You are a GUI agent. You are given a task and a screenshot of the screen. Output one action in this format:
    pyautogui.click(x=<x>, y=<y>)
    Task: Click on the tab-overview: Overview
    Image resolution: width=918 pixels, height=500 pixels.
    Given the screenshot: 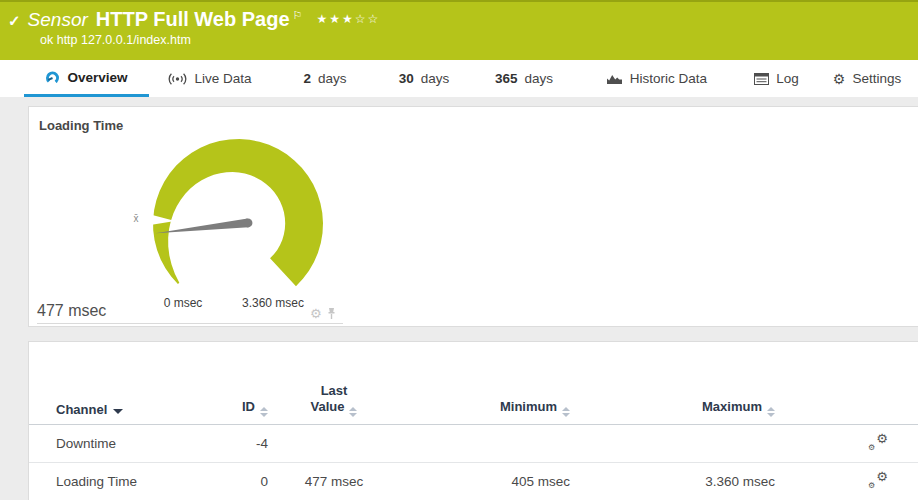 What is the action you would take?
    pyautogui.click(x=86, y=78)
    